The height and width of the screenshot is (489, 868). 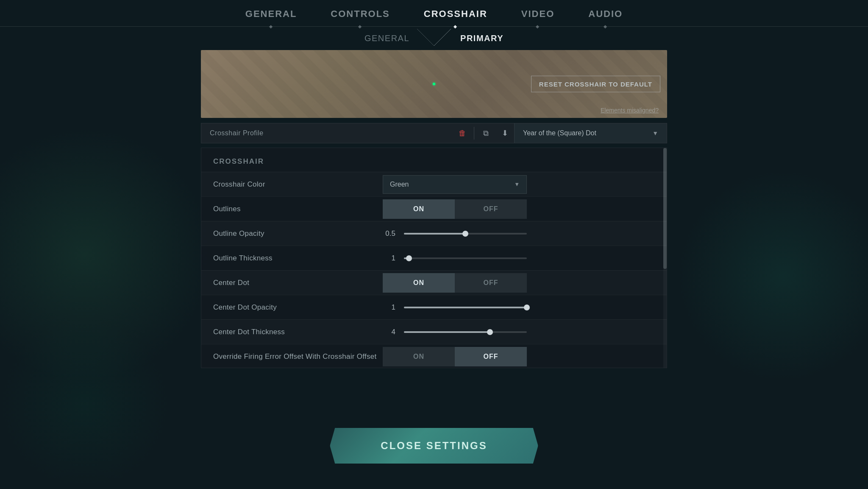 I want to click on outlines-label: Outlines, so click(x=298, y=209).